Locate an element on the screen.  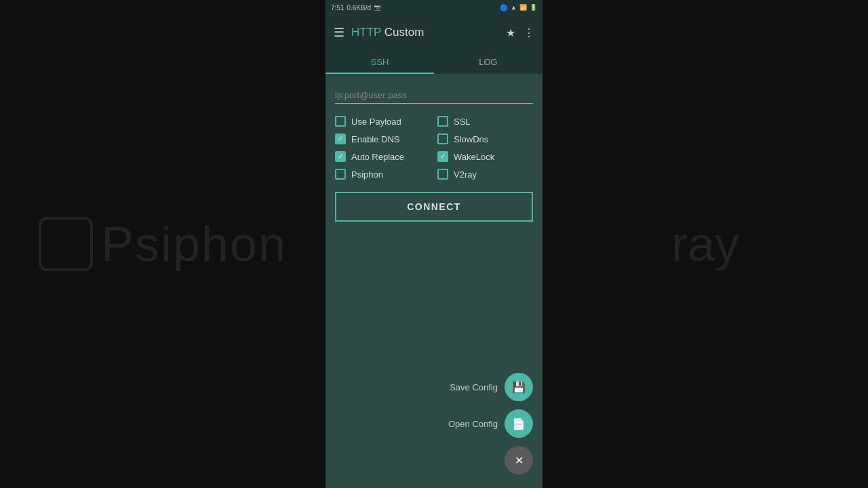
checkbox-slow-dns-box is located at coordinates (443, 139).